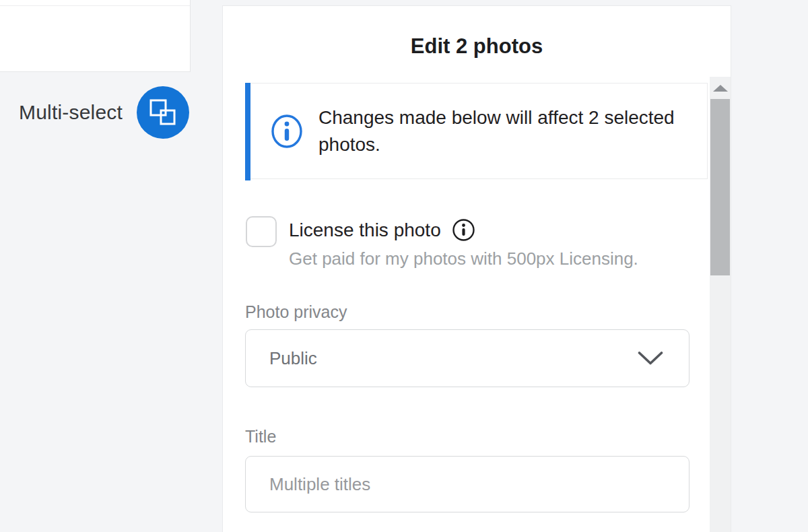 Image resolution: width=808 pixels, height=532 pixels. What do you see at coordinates (467, 484) in the screenshot?
I see `title-input` at bounding box center [467, 484].